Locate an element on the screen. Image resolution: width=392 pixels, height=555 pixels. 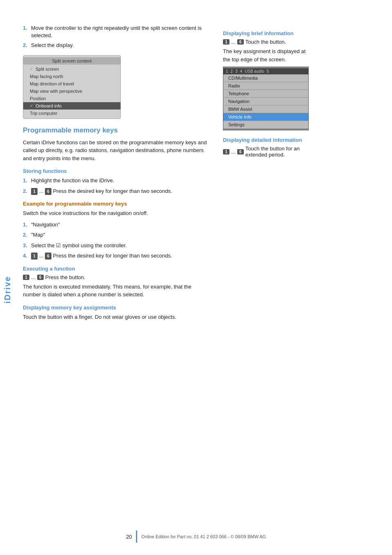
screen-item-facing: Map facing north is located at coordinates (72, 76).